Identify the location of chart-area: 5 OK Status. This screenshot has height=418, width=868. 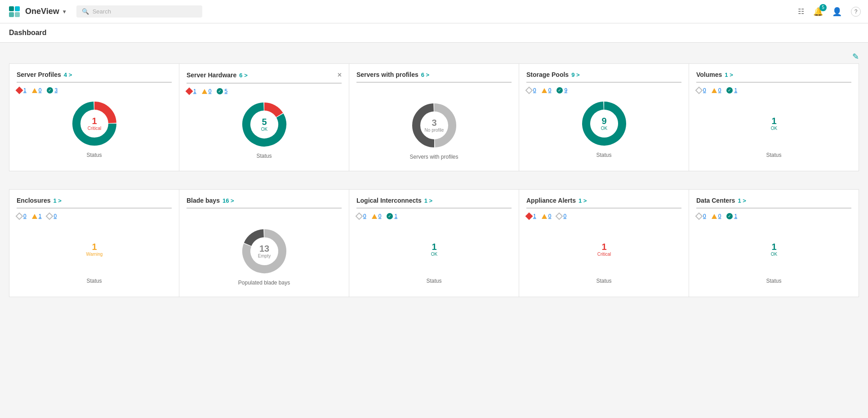
(264, 129).